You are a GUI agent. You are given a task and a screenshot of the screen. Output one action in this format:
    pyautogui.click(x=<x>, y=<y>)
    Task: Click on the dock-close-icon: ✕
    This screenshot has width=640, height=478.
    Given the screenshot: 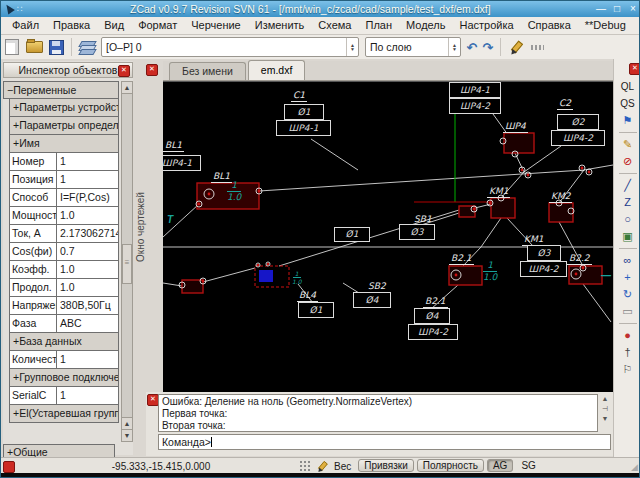 What is the action you would take?
    pyautogui.click(x=152, y=70)
    